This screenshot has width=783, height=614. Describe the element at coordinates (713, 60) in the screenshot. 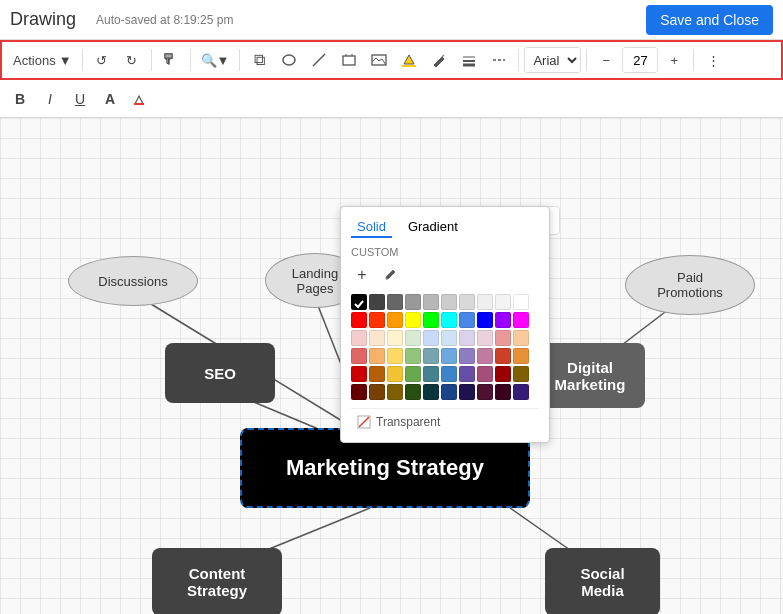

I see `more-options-button: ⋮` at that location.